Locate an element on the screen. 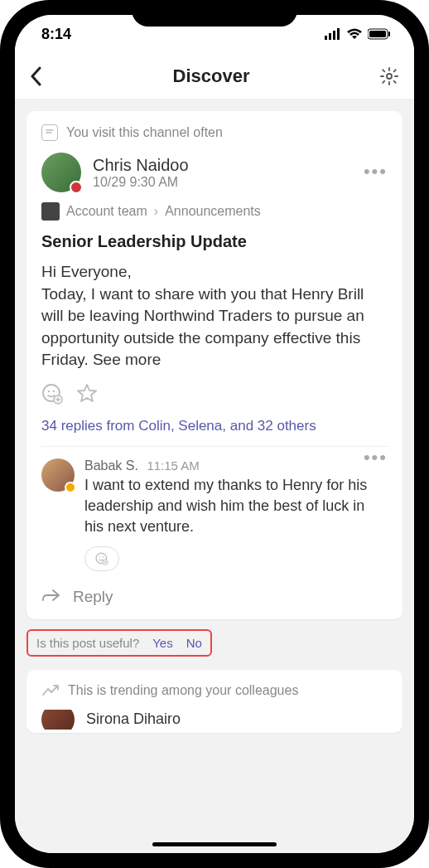 This screenshot has height=868, width=429. presence-away-icon is located at coordinates (70, 487).